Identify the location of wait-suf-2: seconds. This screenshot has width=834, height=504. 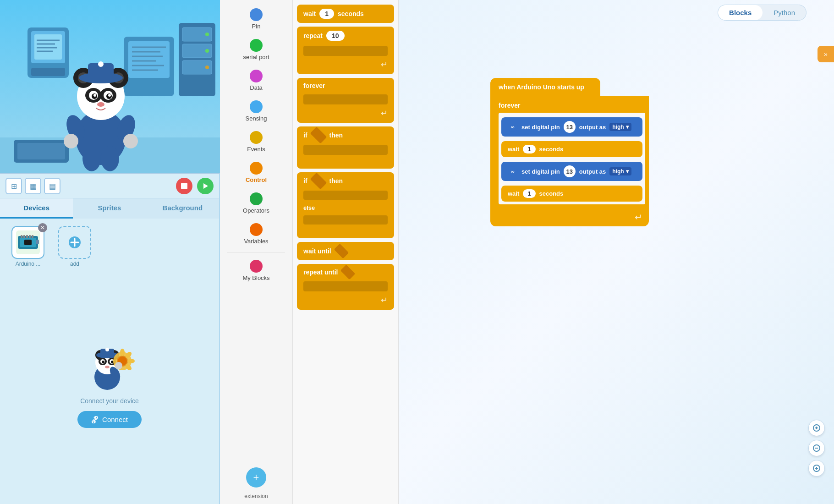
(552, 193).